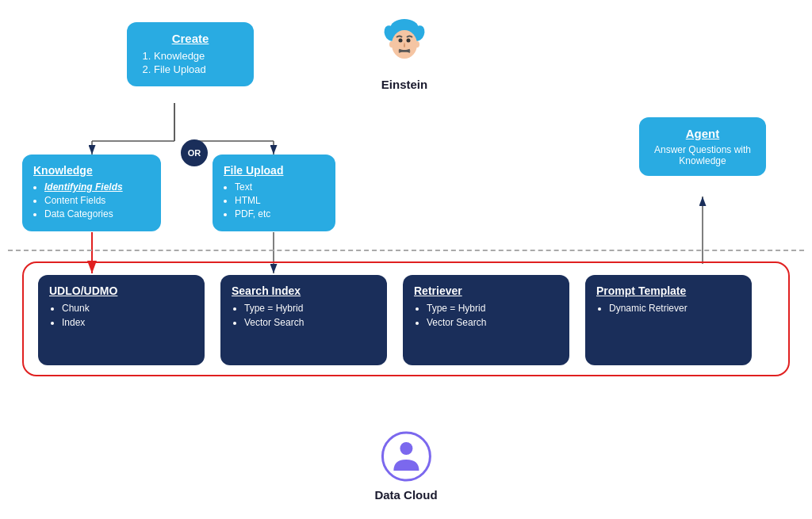  Describe the element at coordinates (92, 170) in the screenshot. I see `knowledge-box-title: Knowledge` at that location.